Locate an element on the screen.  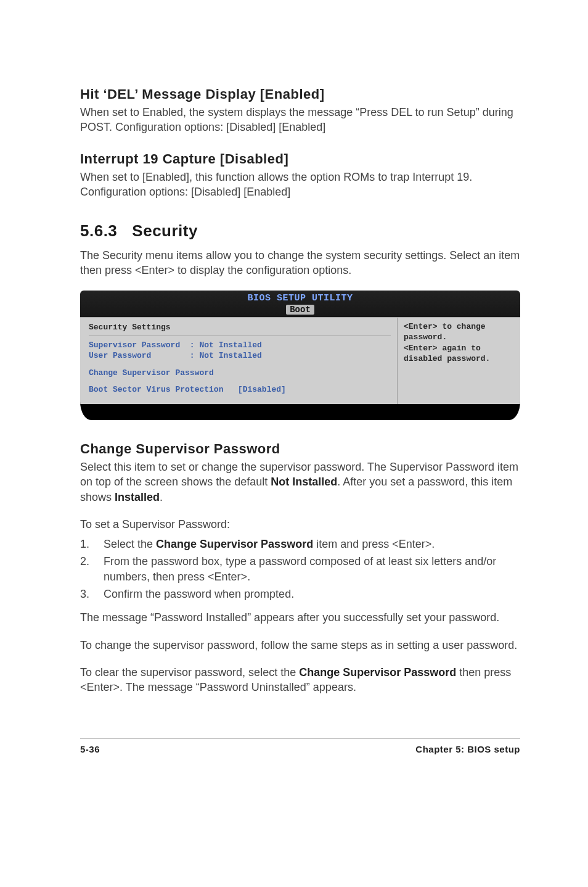
heading-int19: Interrupt 19 Capture [Disabled] is located at coordinates (300, 159).